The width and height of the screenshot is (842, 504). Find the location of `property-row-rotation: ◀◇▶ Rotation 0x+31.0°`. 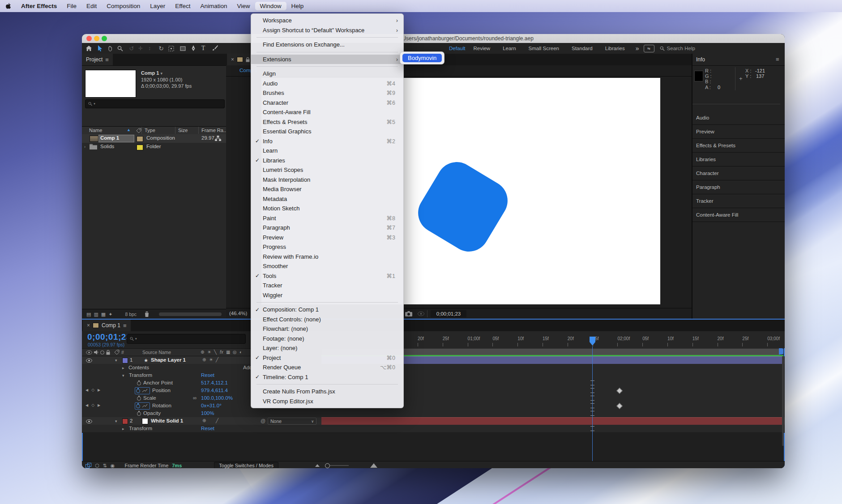

property-row-rotation: ◀◇▶ Rotation 0x+31.0° is located at coordinates (433, 406).